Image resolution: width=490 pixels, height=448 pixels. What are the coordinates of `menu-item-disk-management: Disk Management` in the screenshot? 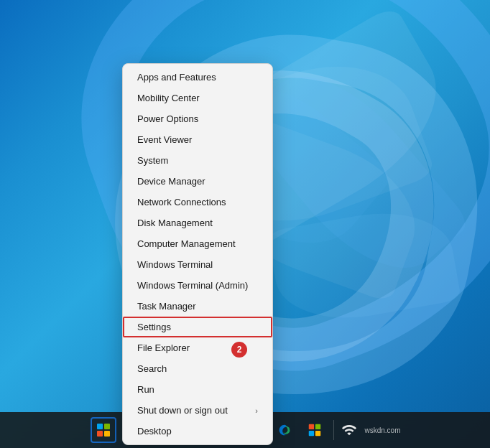 It's located at (198, 223).